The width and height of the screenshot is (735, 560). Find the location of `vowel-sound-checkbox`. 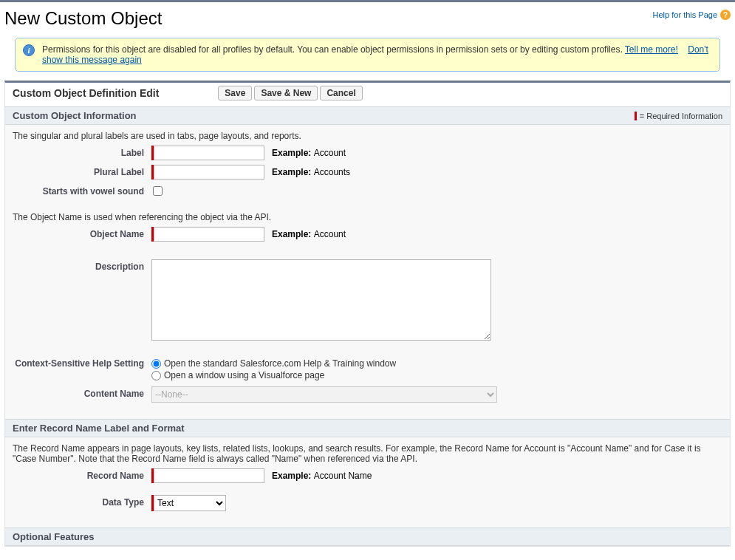

vowel-sound-checkbox is located at coordinates (158, 191).